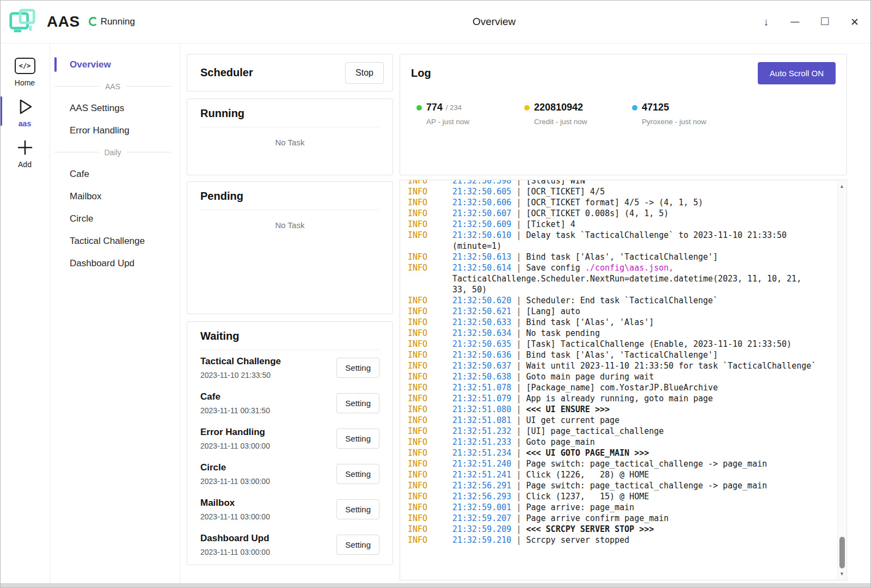 This screenshot has height=588, width=871. What do you see at coordinates (115, 131) in the screenshot?
I see `sidebar-item-error-handling: Error Handling` at bounding box center [115, 131].